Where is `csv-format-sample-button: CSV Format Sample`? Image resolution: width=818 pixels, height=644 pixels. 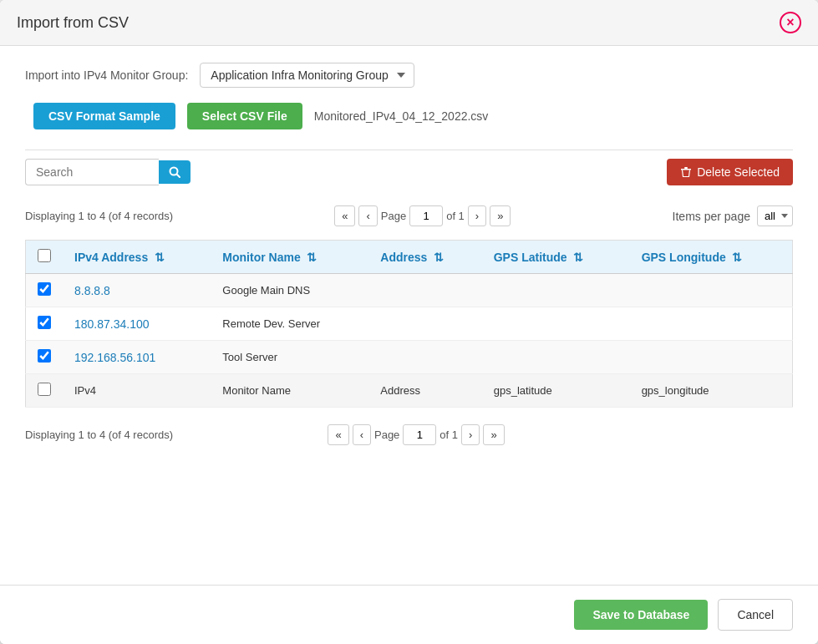 csv-format-sample-button: CSV Format Sample is located at coordinates (104, 116).